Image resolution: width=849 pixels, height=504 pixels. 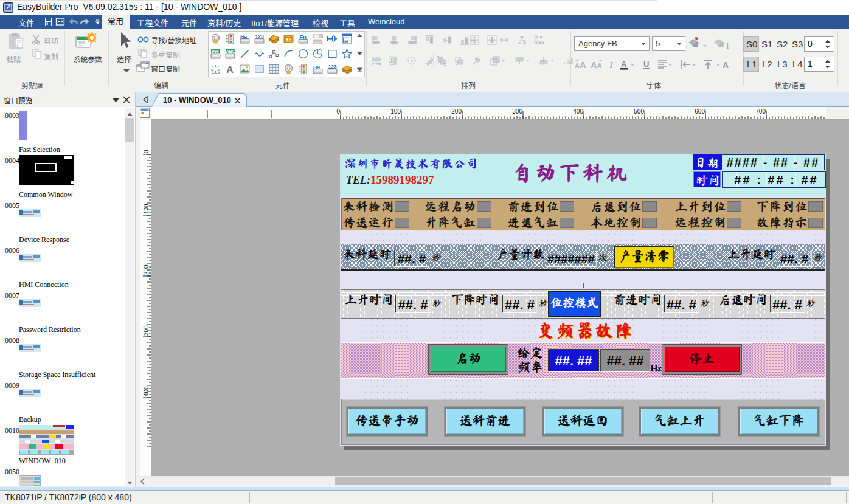 What do you see at coordinates (215, 51) in the screenshot?
I see `svg-text: 999` at bounding box center [215, 51].